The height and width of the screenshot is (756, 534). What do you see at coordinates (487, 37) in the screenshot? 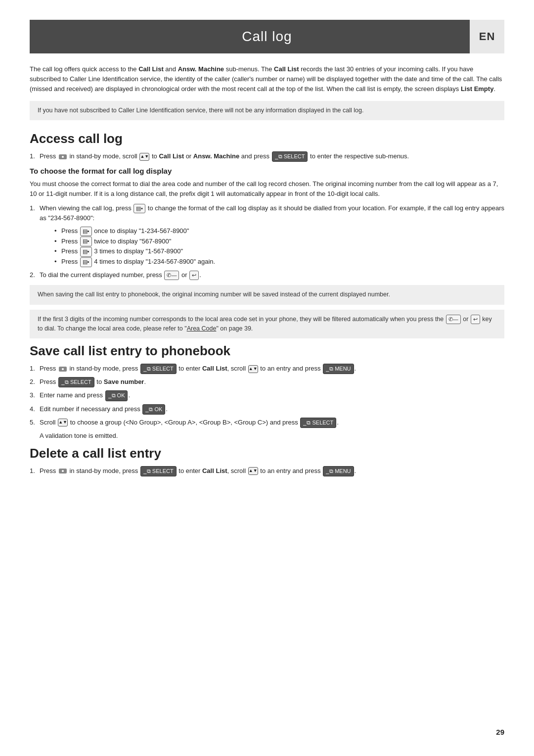
I see `language-badge: EN` at bounding box center [487, 37].